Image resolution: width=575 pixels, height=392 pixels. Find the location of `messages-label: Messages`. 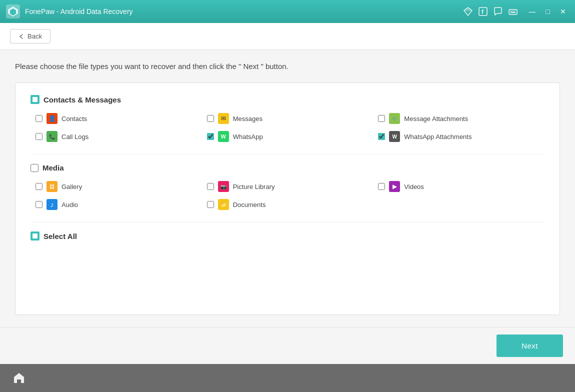

messages-label: Messages is located at coordinates (248, 119).